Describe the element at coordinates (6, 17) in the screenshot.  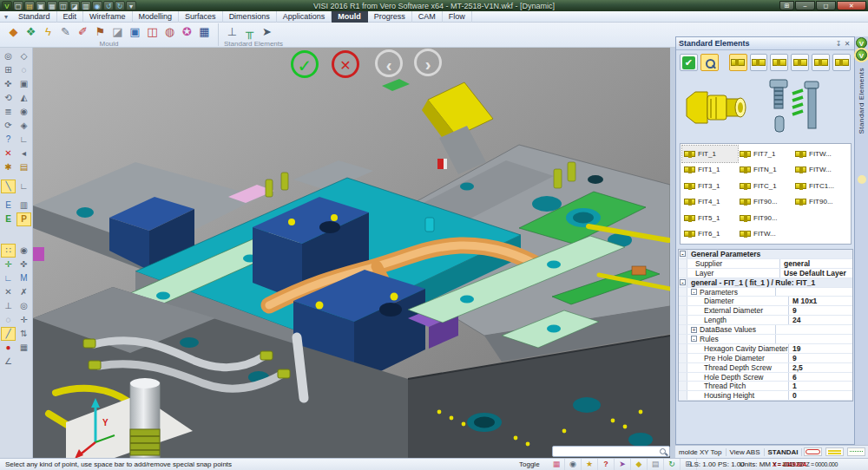
I see `menu-dropdown-icon: ▾` at that location.